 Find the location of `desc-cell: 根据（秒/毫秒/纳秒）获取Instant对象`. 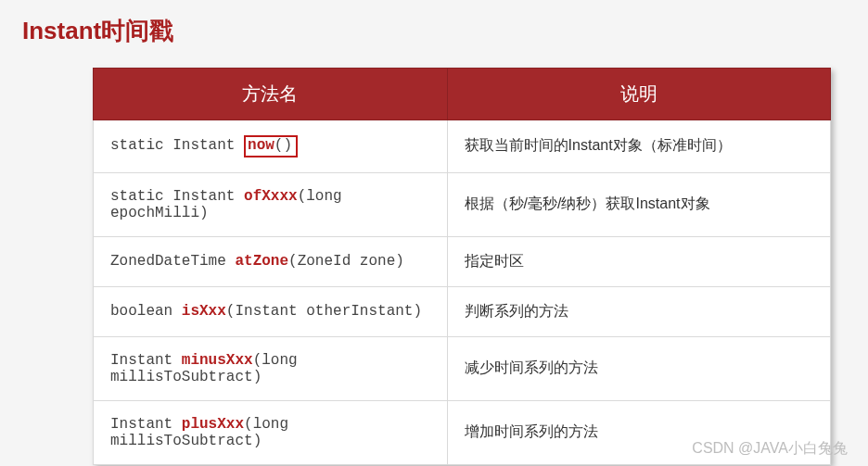

desc-cell: 根据（秒/毫秒/纳秒）获取Instant对象 is located at coordinates (638, 204).